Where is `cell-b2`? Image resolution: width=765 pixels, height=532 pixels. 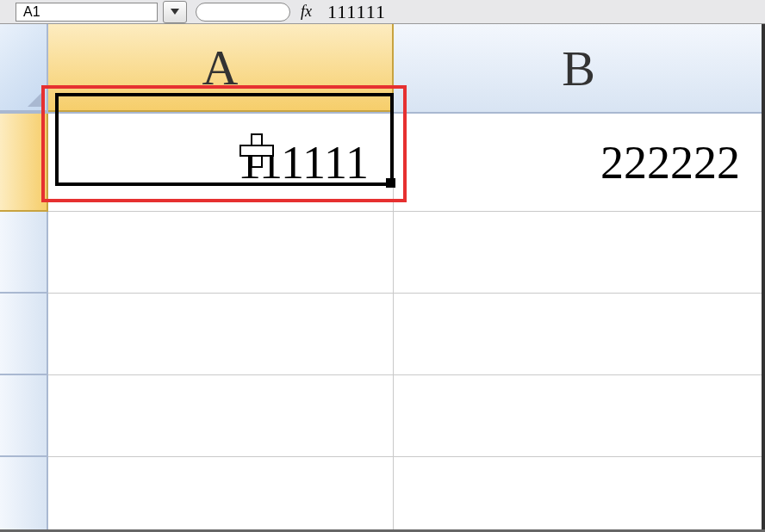 cell-b2 is located at coordinates (579, 252).